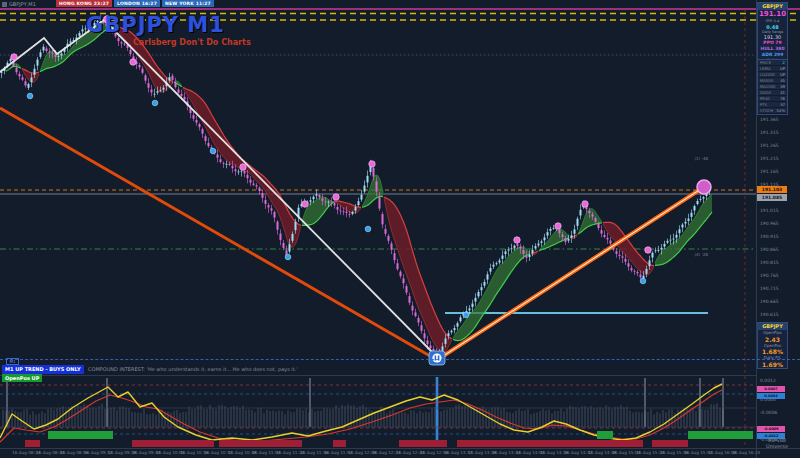 The image size is (800, 458). I want to click on openpos-status-badge: OpenPos UP, so click(22, 378).